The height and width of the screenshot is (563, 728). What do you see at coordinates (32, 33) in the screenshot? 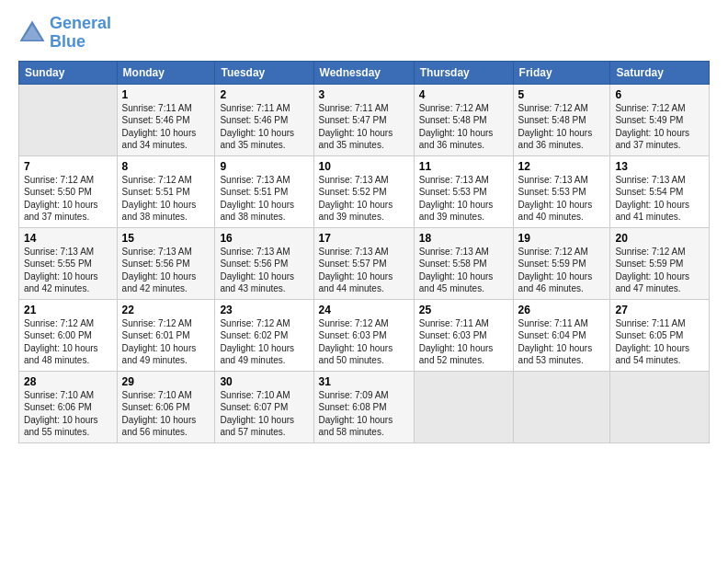
I see `logo-icon` at bounding box center [32, 33].